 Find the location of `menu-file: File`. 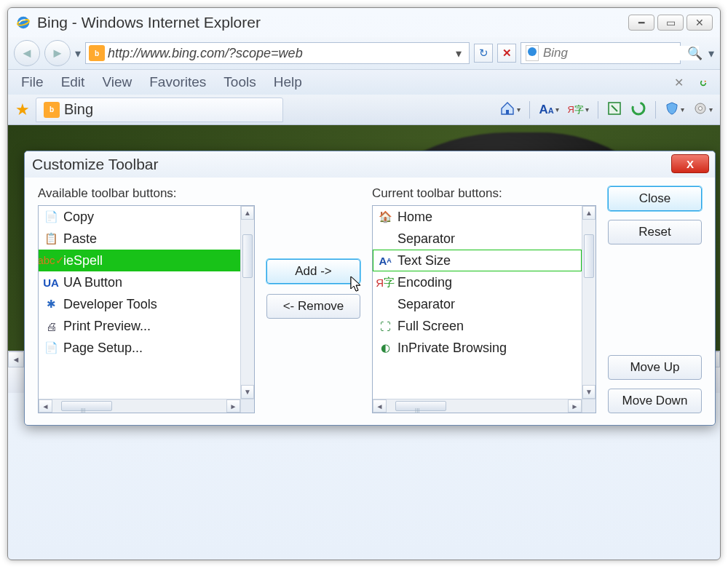

menu-file: File is located at coordinates (32, 82).